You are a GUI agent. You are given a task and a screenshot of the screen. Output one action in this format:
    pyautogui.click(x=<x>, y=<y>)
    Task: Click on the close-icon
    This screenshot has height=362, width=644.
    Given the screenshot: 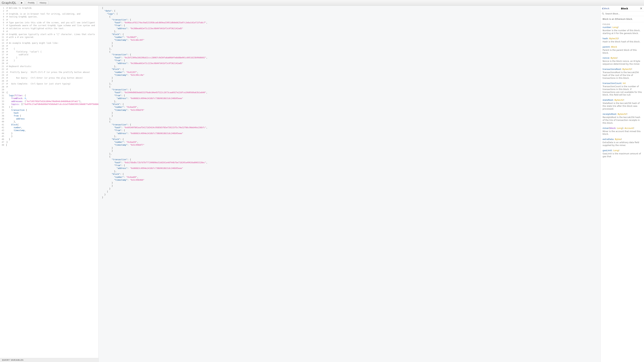 What is the action you would take?
    pyautogui.click(x=641, y=8)
    